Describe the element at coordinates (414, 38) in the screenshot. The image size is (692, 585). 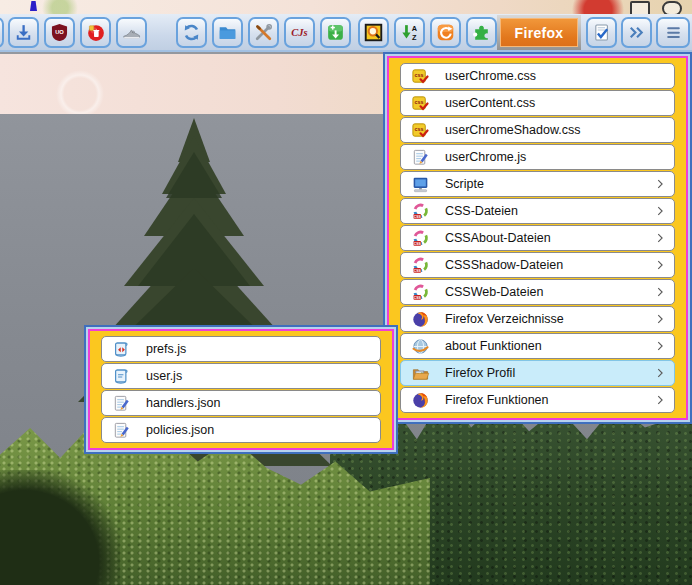
I see `svg-text: Z` at that location.